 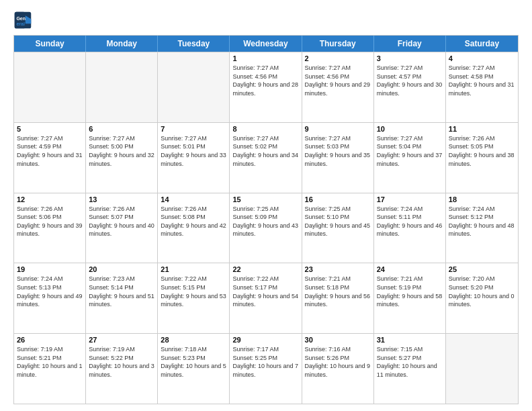 What do you see at coordinates (410, 228) in the screenshot?
I see `day-cell-17: 17Sunrise: 7:24 AM Sunset: 5:11 PM Dayli…` at bounding box center [410, 228].